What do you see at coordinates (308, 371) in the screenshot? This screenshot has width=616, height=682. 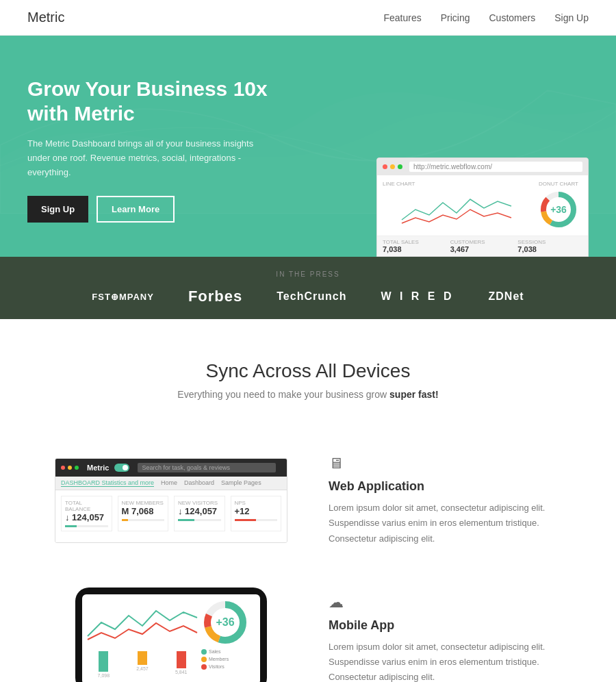 I see `sync-title: Sync Across All Devices` at bounding box center [308, 371].